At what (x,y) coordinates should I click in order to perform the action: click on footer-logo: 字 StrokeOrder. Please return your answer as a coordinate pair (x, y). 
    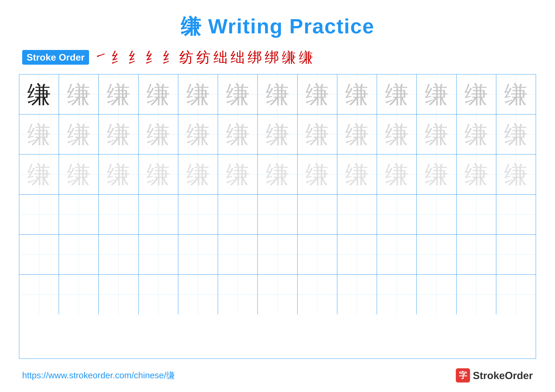
    Looking at the image, I should click on (494, 375).